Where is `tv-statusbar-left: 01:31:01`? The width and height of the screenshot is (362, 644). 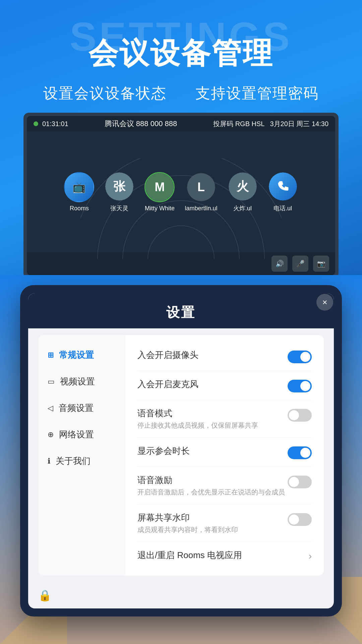
tv-statusbar-left: 01:31:01 is located at coordinates (51, 124).